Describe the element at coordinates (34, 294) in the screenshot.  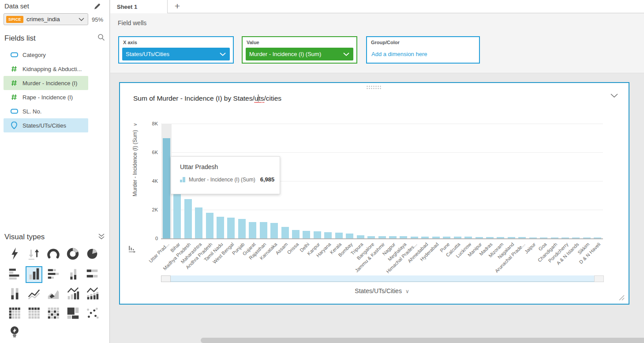
I see `line-chart-icon` at that location.